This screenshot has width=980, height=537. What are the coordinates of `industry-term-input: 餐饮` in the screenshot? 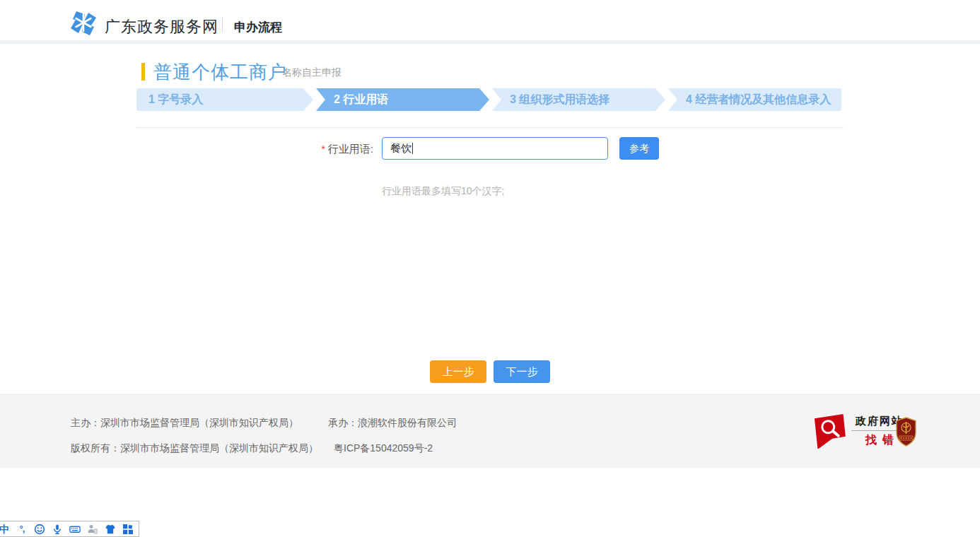 It's located at (495, 148).